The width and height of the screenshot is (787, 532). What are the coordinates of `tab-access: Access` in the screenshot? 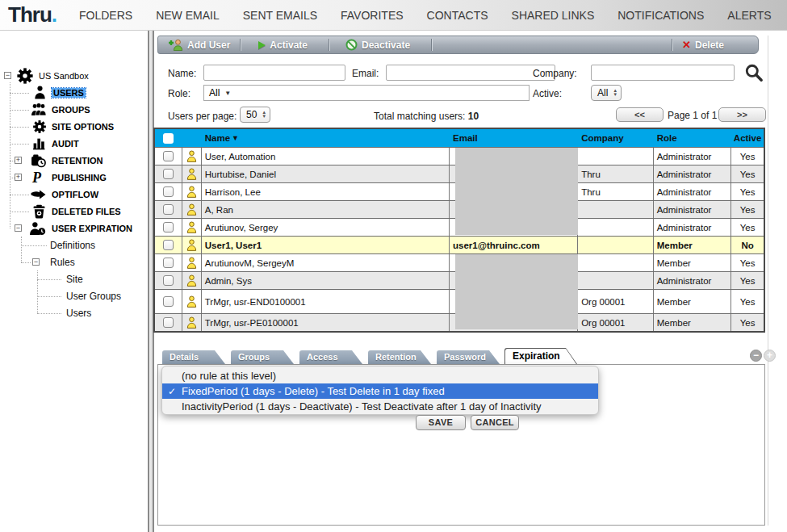 It's located at (331, 357).